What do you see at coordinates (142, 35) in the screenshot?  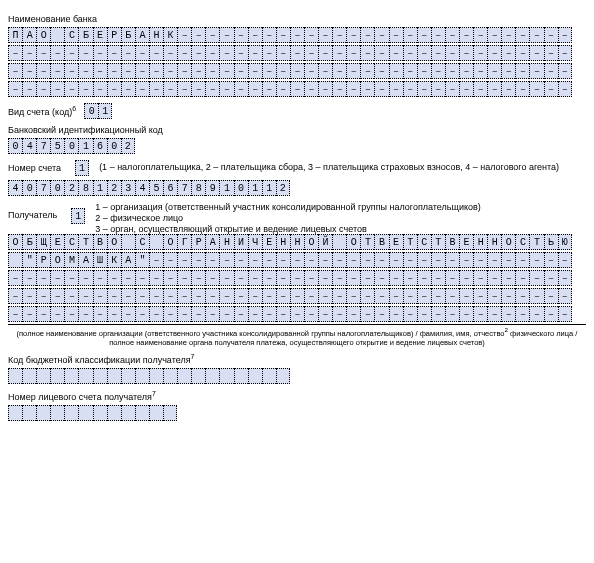 I see `cell: А` at bounding box center [142, 35].